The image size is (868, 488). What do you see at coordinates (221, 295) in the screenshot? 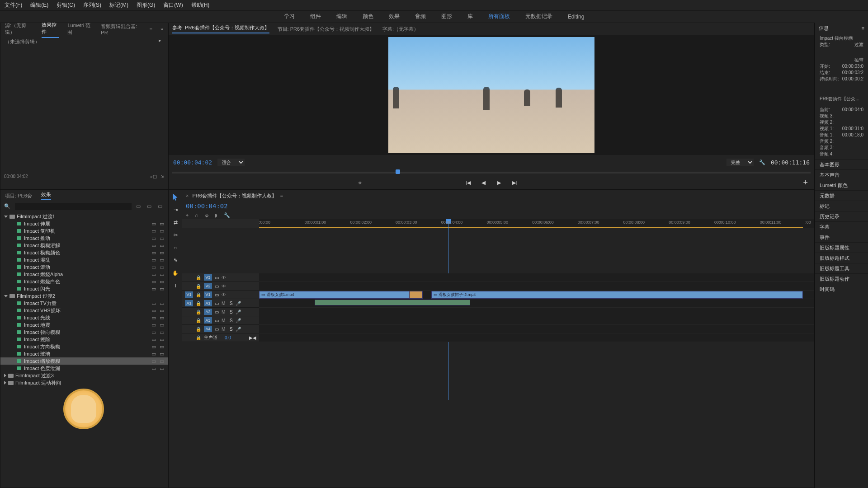
I see `video-track-header: V1🔒V1▭👁` at bounding box center [221, 295].